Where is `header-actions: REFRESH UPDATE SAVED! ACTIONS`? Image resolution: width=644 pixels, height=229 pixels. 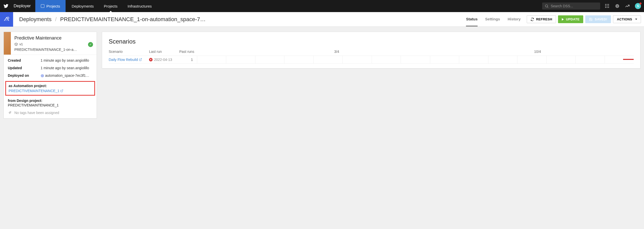
header-actions: REFRESH UPDATE SAVED! ACTIONS is located at coordinates (586, 19).